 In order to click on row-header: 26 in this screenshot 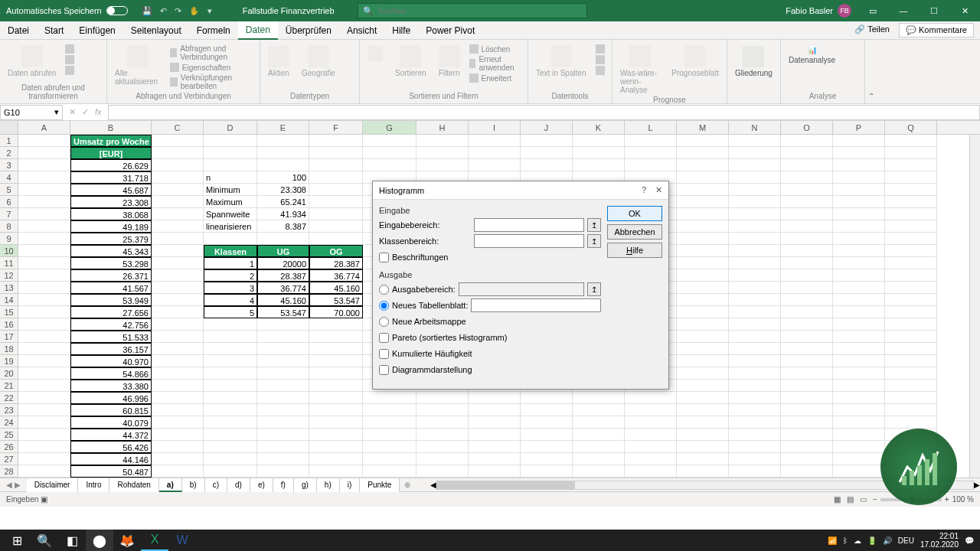, I will do `click(9, 447)`.